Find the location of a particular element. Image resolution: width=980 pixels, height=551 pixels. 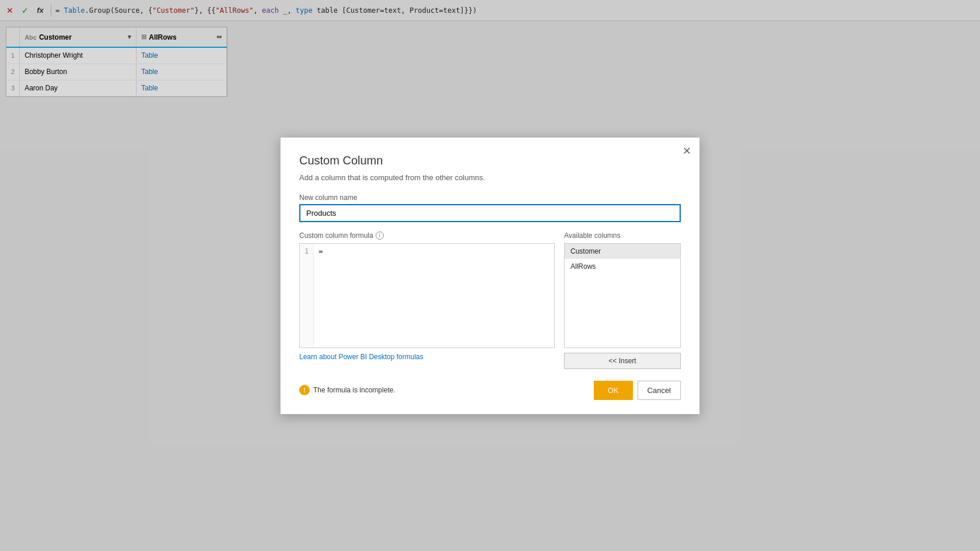

column-name-input is located at coordinates (490, 213).